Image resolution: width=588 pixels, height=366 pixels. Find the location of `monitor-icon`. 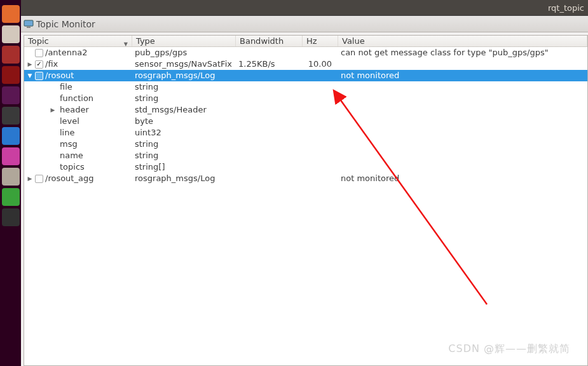

monitor-icon is located at coordinates (29, 24).